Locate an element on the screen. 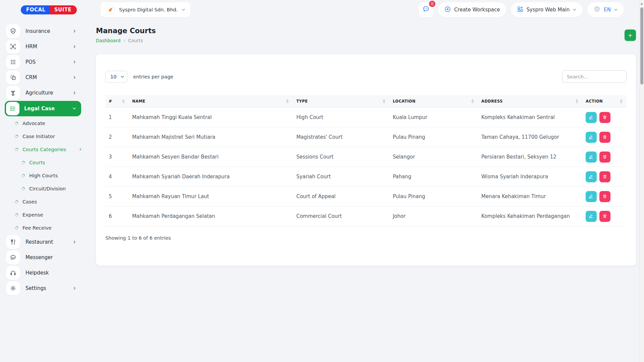 This screenshot has width=644, height=362. header-action: ACTION is located at coordinates (604, 101).